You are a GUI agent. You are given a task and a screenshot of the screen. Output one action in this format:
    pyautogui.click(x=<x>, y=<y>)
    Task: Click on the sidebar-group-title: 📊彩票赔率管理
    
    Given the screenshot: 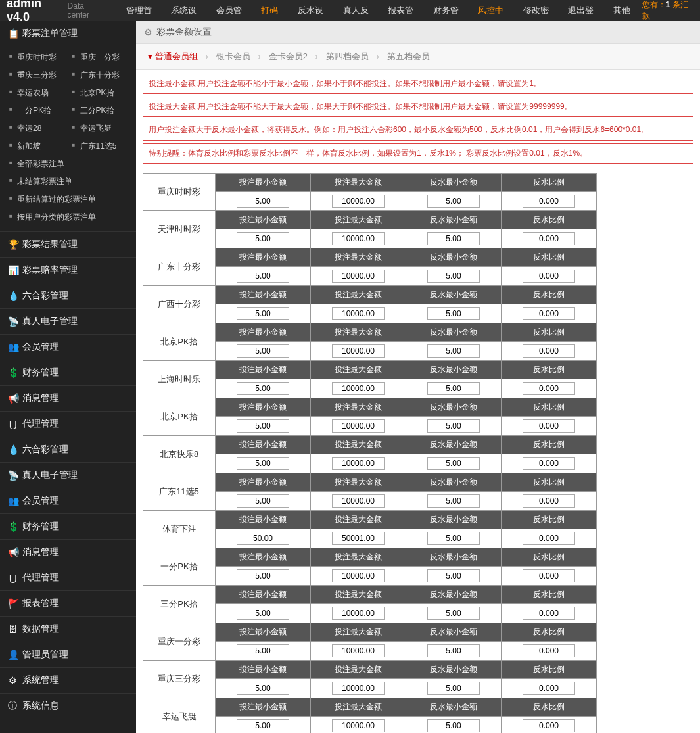 What is the action you would take?
    pyautogui.click(x=68, y=270)
    